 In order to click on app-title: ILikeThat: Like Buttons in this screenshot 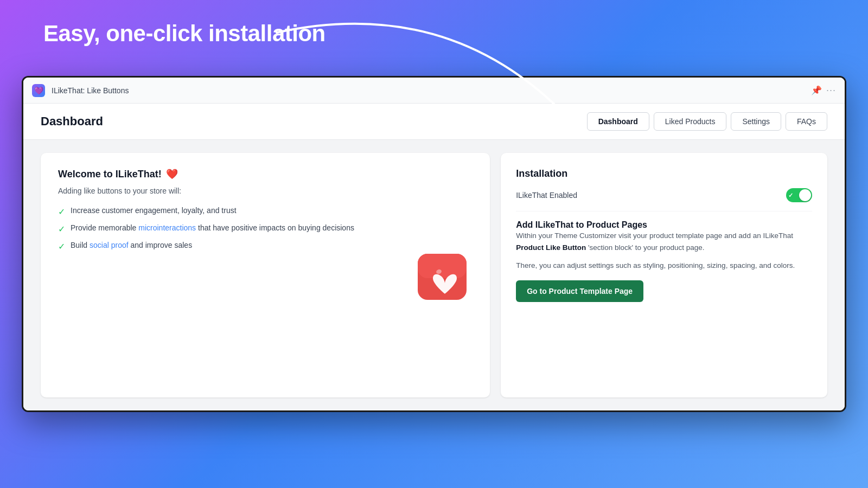, I will do `click(428, 91)`.